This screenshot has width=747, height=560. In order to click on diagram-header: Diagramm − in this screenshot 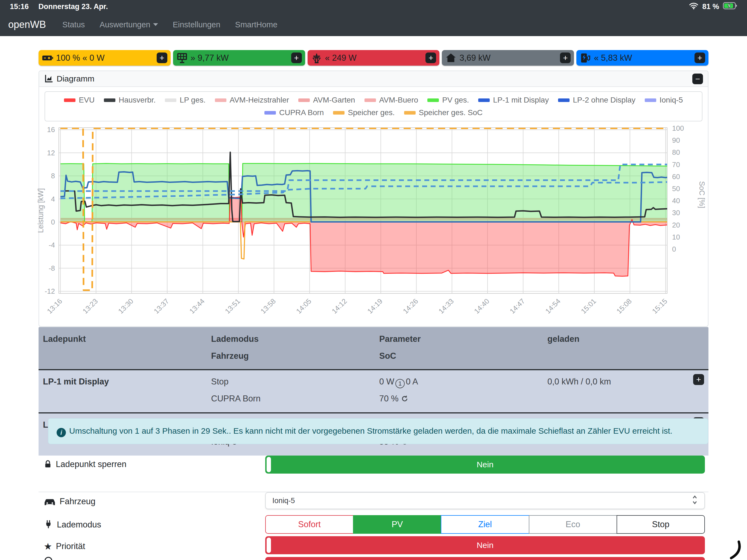, I will do `click(374, 79)`.